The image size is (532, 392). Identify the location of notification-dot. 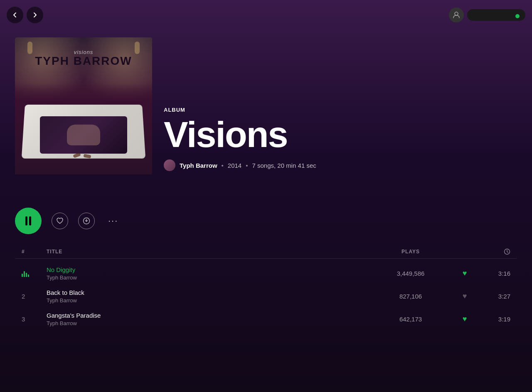
(517, 16).